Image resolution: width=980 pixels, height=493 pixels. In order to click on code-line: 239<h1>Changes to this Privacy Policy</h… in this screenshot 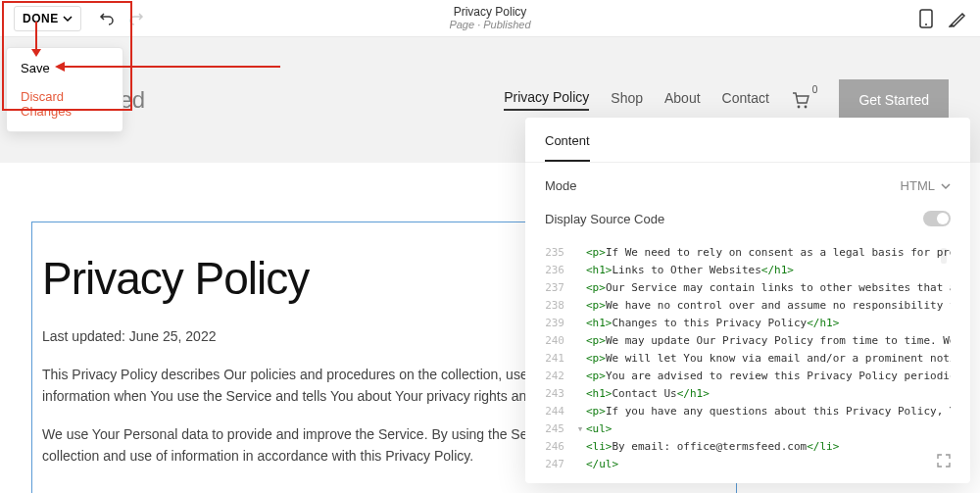, I will do `click(748, 323)`.